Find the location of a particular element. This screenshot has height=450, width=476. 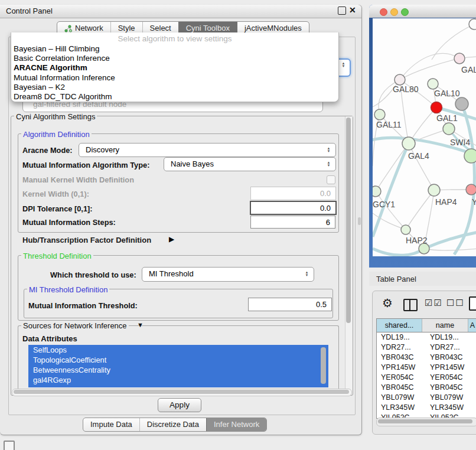

node-label: GAL1 is located at coordinates (447, 118).